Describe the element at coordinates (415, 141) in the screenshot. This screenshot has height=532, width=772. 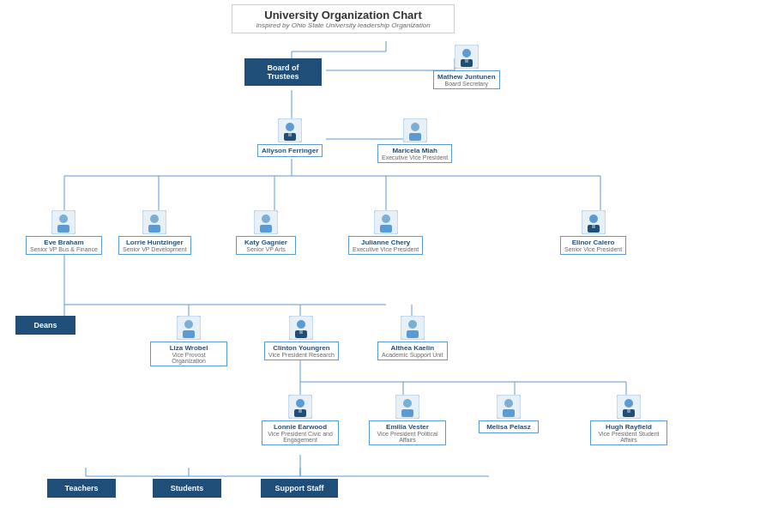
I see `maricela-node: Maricela Miah Executive Vice President` at that location.